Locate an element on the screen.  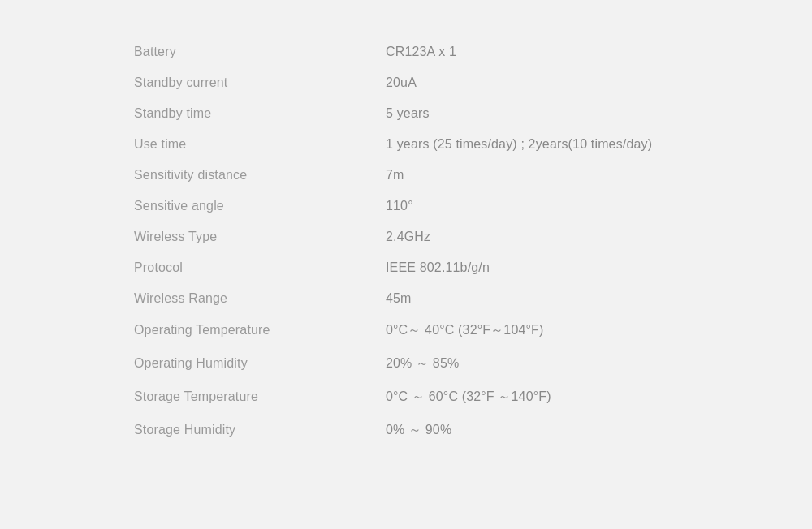
spec-value: 2.4GHz is located at coordinates (408, 237).